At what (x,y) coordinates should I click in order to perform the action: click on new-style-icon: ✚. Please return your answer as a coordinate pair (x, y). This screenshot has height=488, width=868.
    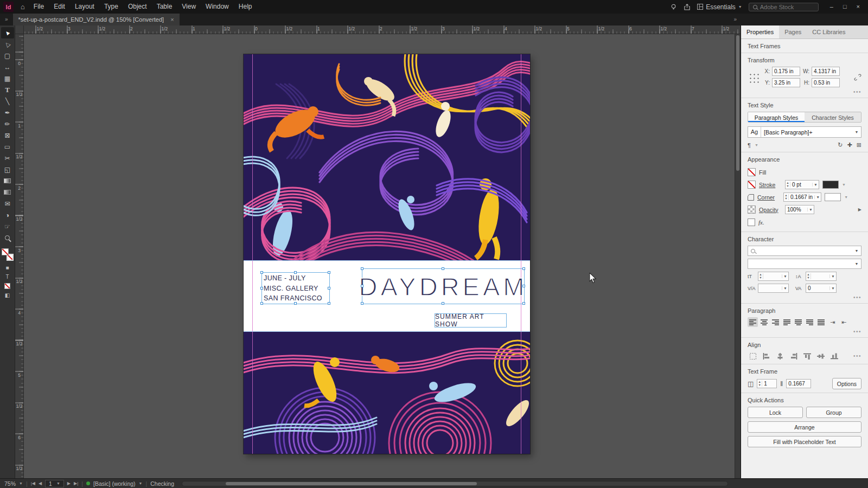
    Looking at the image, I should click on (850, 145).